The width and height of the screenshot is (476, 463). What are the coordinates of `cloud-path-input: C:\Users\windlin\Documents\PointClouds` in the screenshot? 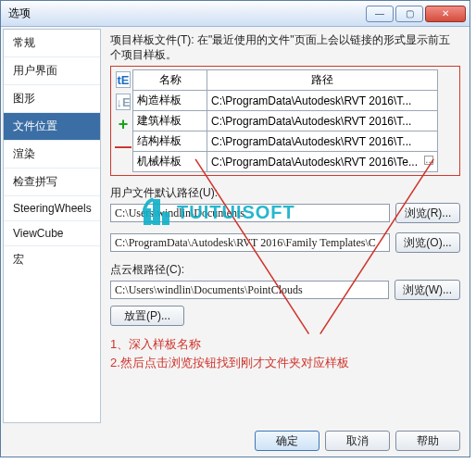 It's located at (250, 290).